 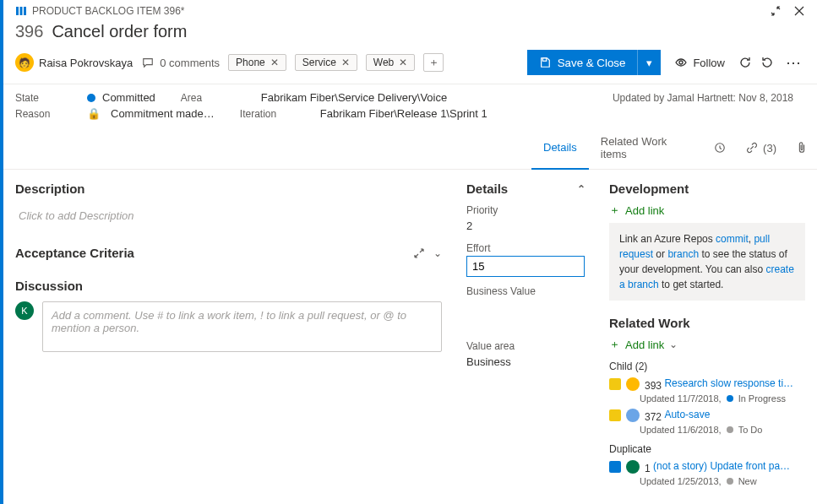 I want to click on related-title: Related Work, so click(x=707, y=322).